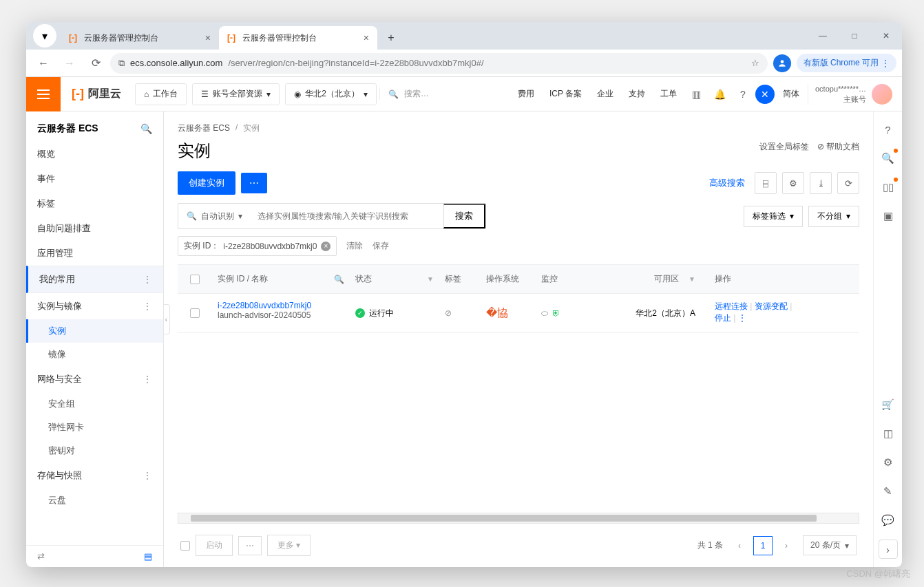  What do you see at coordinates (731, 306) in the screenshot?
I see `remote-connect-link: 远程连接` at bounding box center [731, 306].